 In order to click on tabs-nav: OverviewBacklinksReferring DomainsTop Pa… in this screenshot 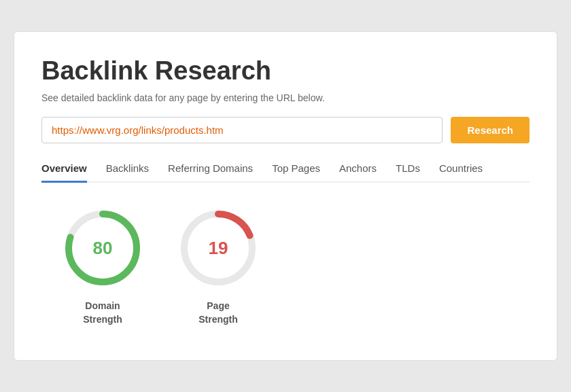, I will do `click(286, 173)`.